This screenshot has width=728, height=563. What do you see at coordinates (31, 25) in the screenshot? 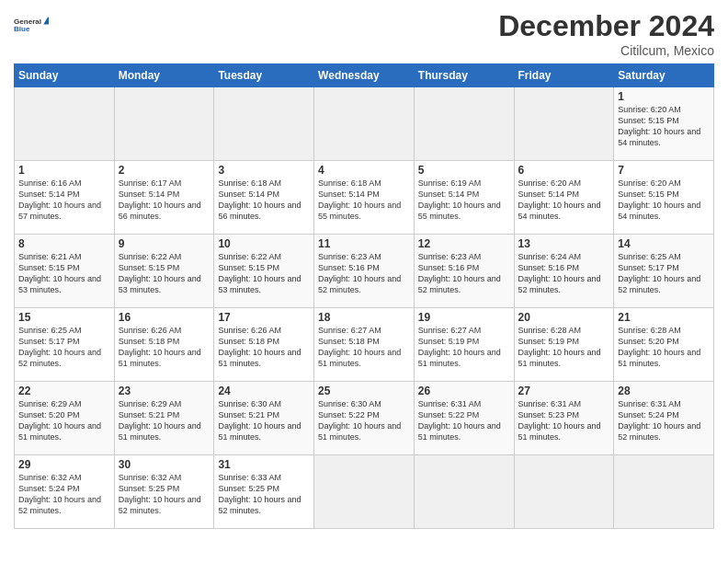
I see `logo-svg: General Blue` at bounding box center [31, 25].